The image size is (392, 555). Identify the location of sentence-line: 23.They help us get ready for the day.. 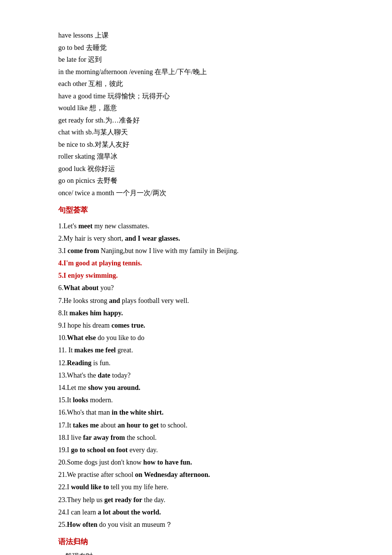
(196, 500).